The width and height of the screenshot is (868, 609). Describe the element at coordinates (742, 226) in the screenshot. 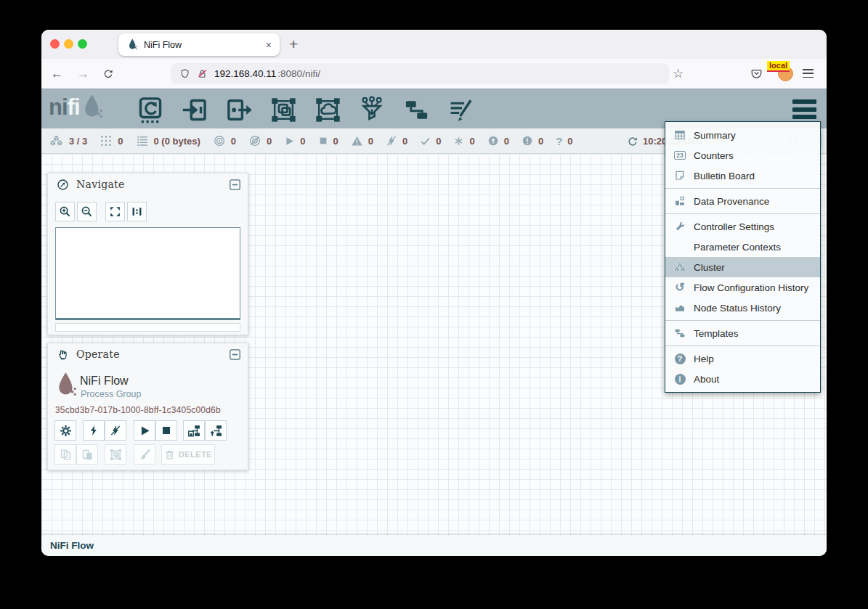

I see `menu-item-controller-settings: Controller Settings` at that location.